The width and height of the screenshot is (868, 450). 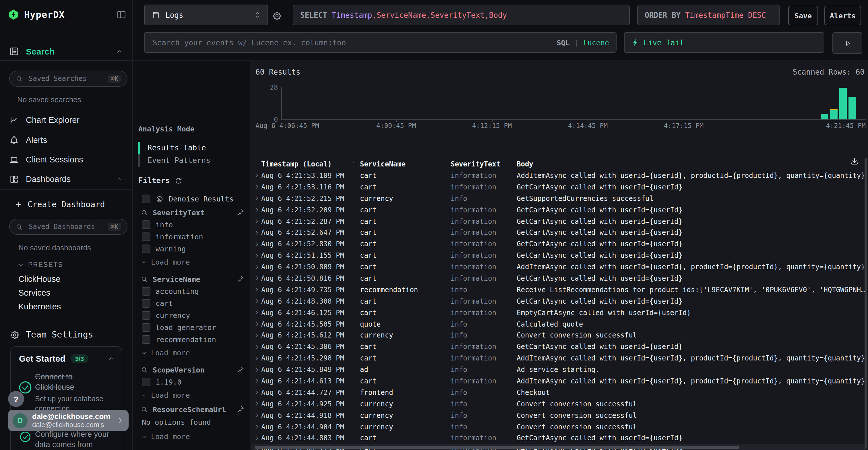 What do you see at coordinates (192, 340) in the screenshot?
I see `filter-option: recommendation` at bounding box center [192, 340].